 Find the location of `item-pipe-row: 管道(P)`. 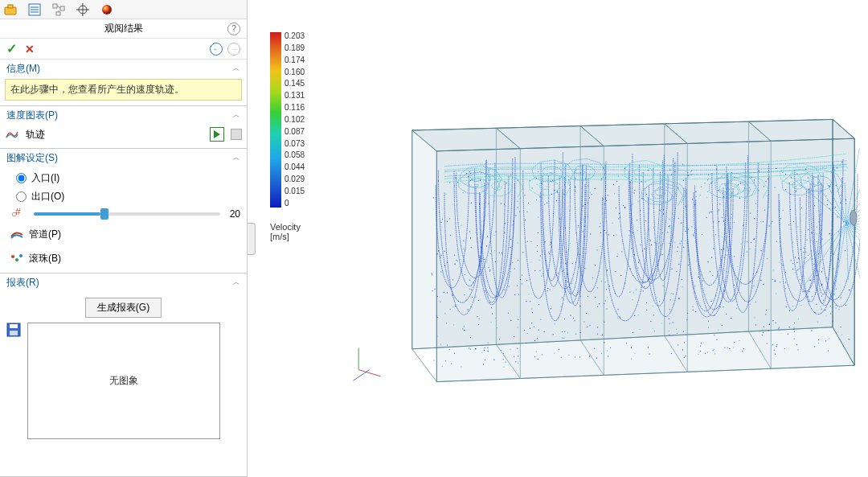

item-pipe-row: 管道(P) is located at coordinates (124, 234).